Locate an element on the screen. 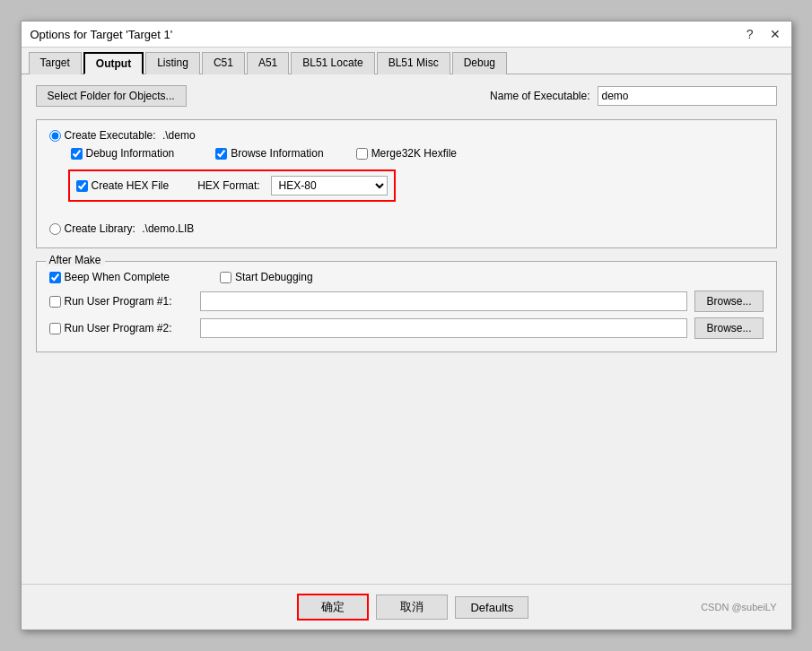  create-library-label: Create Library: .\demo.LIB is located at coordinates (129, 229).